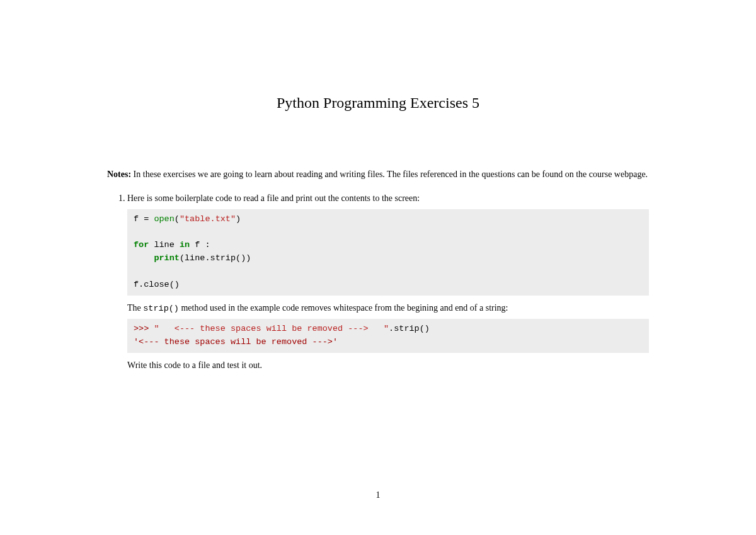 This screenshot has width=756, height=535. I want to click on code-token: f :, so click(200, 244).